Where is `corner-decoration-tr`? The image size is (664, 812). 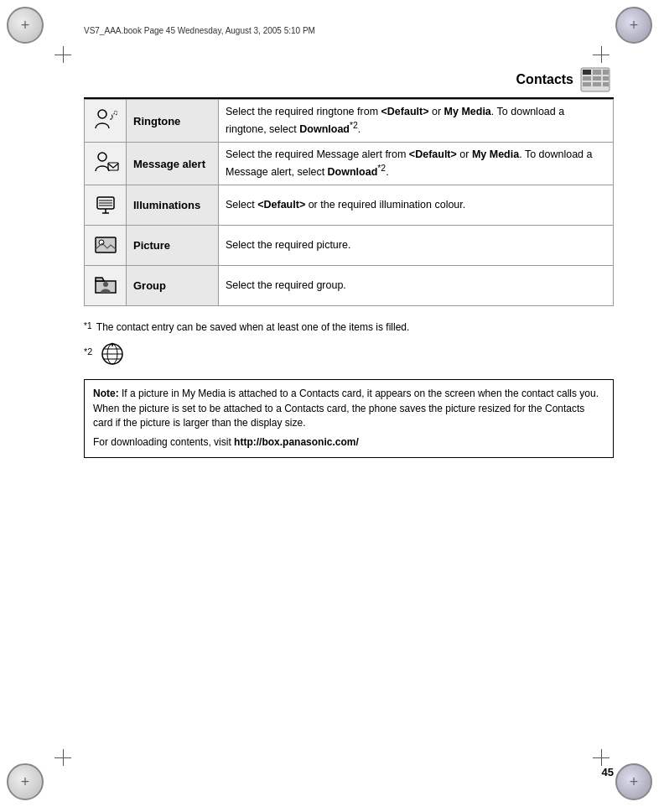 corner-decoration-tr is located at coordinates (636, 28).